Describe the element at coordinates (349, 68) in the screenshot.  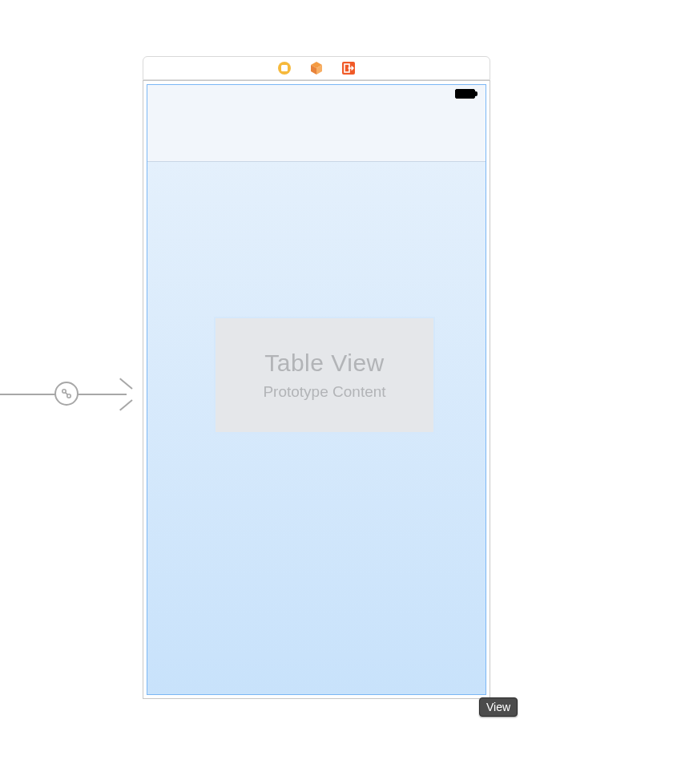
I see `exit-icon` at that location.